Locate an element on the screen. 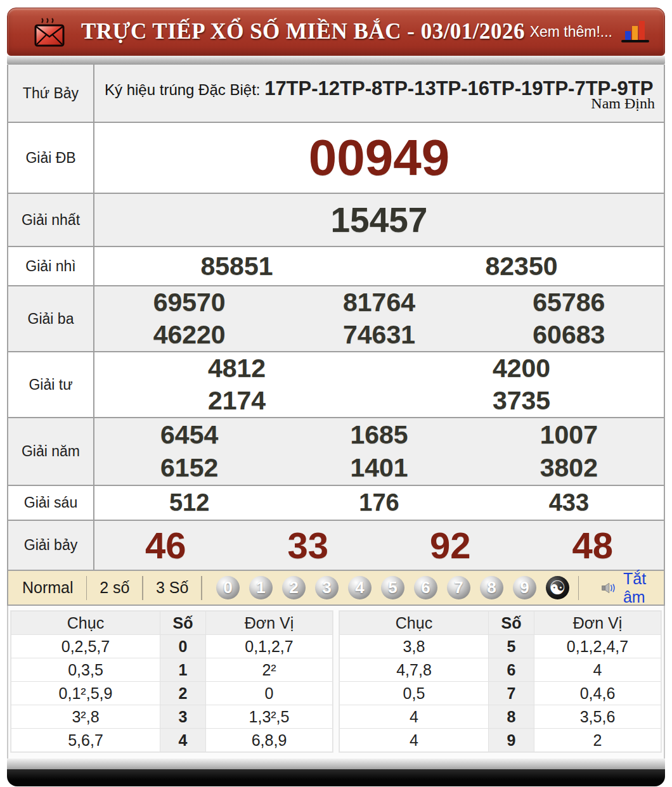 The image size is (672, 787). units-cell: 0 is located at coordinates (269, 693).